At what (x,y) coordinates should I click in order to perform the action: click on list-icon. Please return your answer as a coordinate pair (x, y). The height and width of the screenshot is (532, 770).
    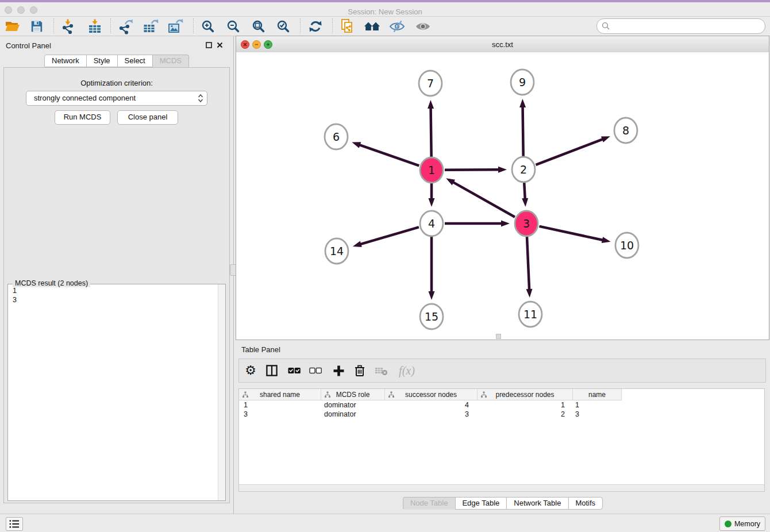
    Looking at the image, I should click on (14, 524).